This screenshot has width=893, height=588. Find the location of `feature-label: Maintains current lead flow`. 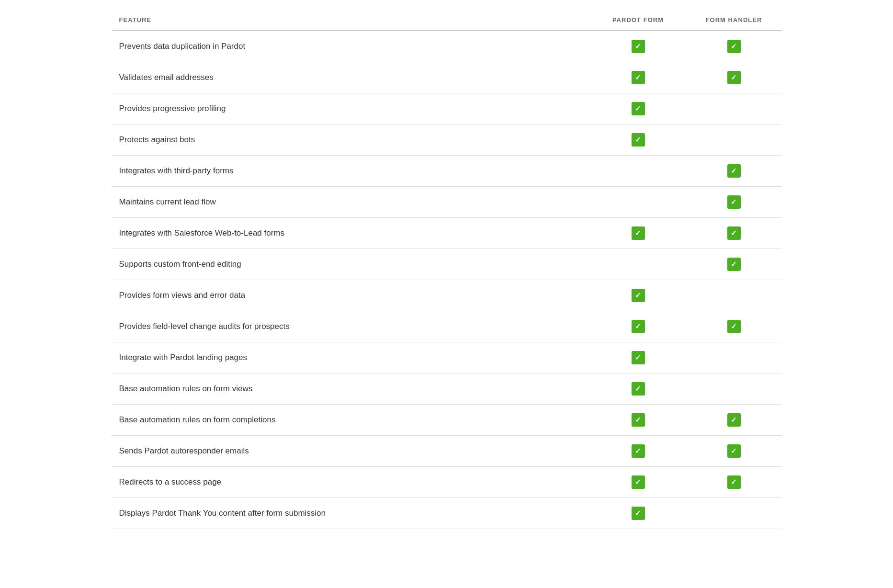

feature-label: Maintains current lead flow is located at coordinates (168, 202).